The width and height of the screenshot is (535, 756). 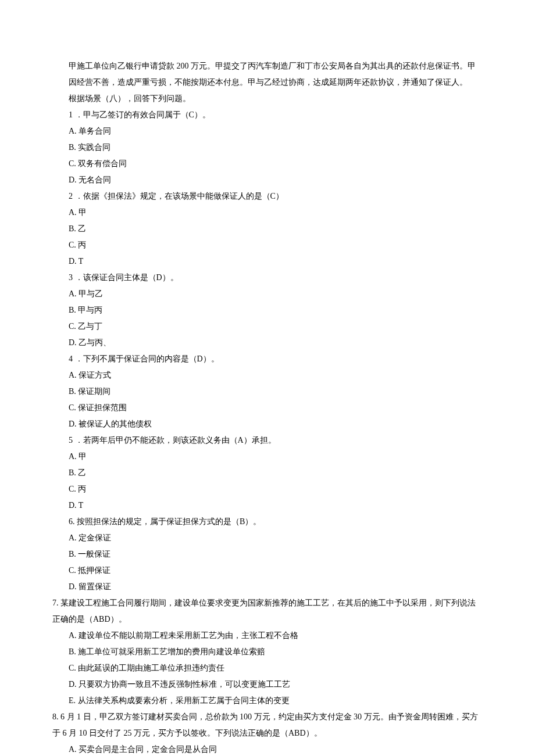 What do you see at coordinates (268, 554) in the screenshot?
I see `q6-option-b: B. 一般保证` at bounding box center [268, 554].